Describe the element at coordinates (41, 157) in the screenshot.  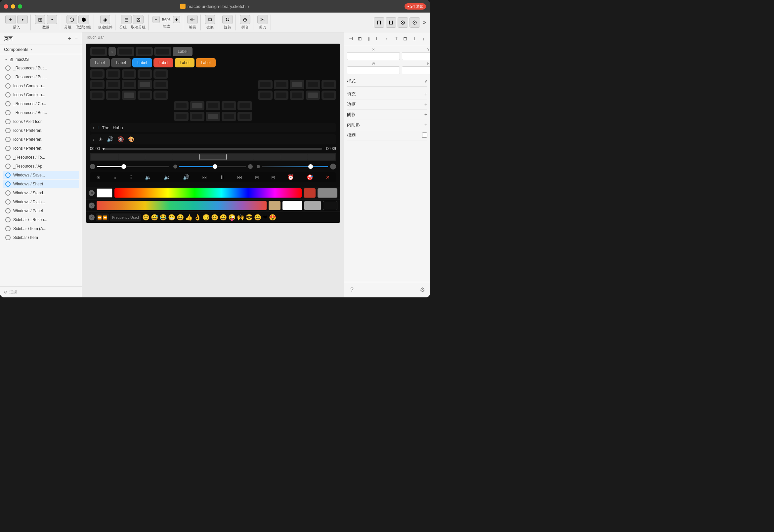
I see `sidebar-item-resources-to: _Resources / To...` at that location.